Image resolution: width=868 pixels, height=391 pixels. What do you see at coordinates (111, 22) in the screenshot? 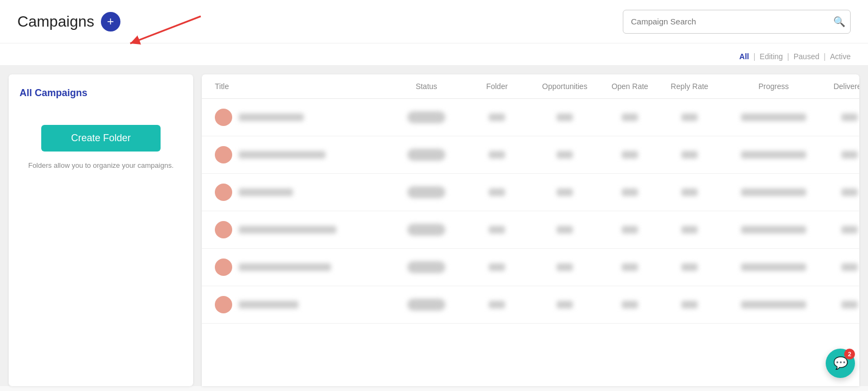
I see `add-campaign-button: +` at bounding box center [111, 22].